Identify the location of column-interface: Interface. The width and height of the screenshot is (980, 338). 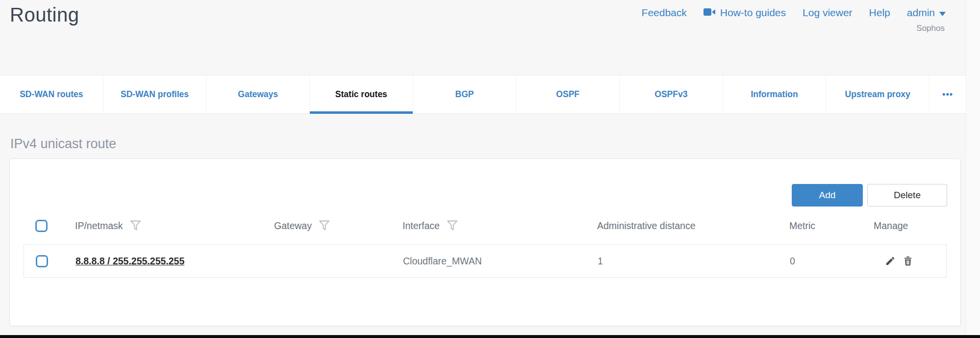
(500, 226).